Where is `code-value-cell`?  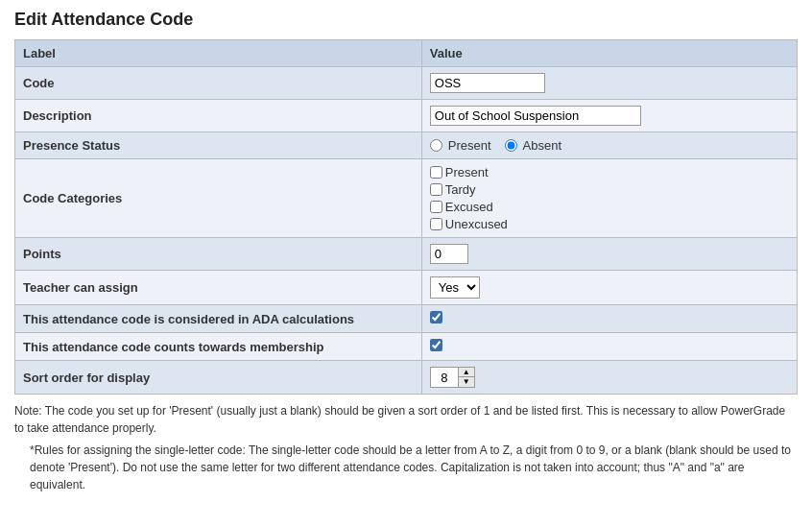
code-value-cell is located at coordinates (609, 84).